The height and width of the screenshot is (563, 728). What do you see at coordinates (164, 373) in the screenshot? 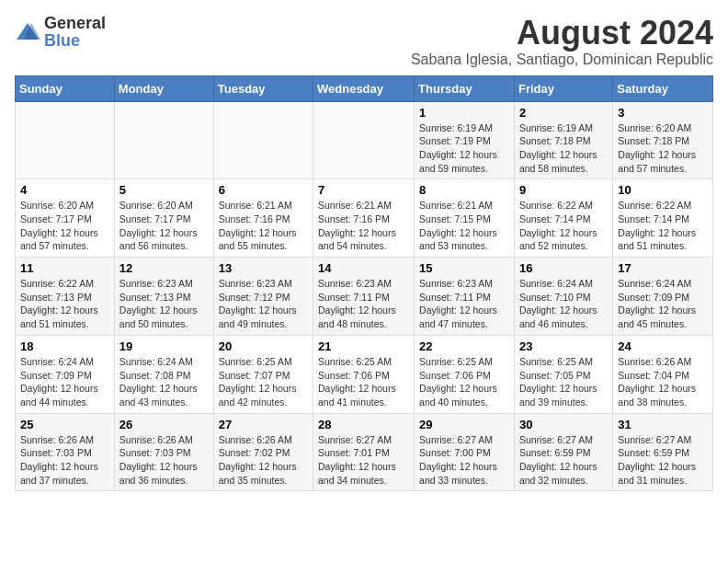
I see `calendar-cell: 19Sunrise: 6:24 AM Sunset: 7:08 PM Dayli…` at bounding box center [164, 373].